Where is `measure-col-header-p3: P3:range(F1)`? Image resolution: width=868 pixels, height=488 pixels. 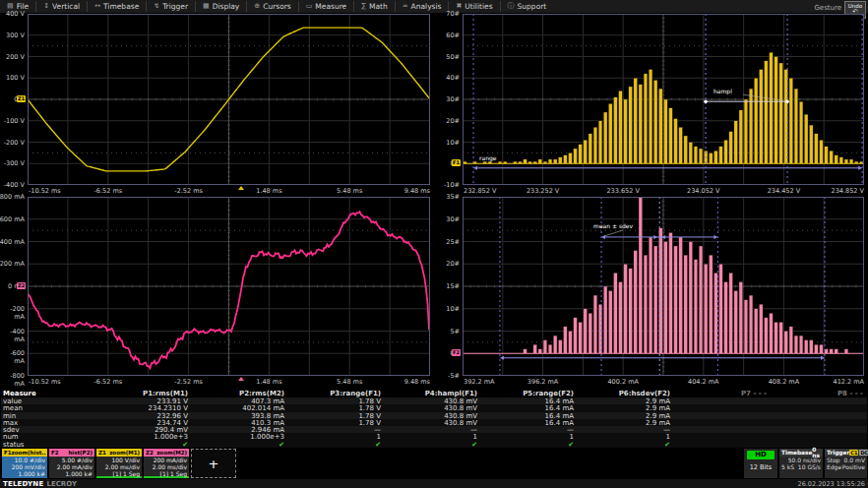 measure-col-header-p3: P3:range(F1) is located at coordinates (337, 394).